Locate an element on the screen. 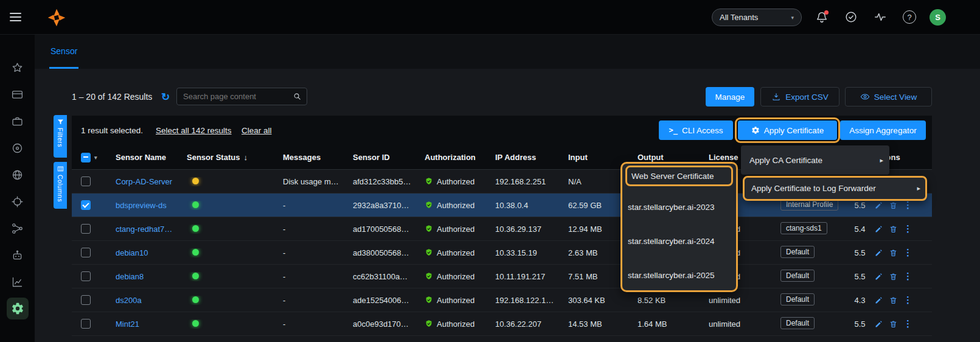 Image resolution: width=980 pixels, height=342 pixels. header-sensor-status: Sensor Status↓ is located at coordinates (235, 157).